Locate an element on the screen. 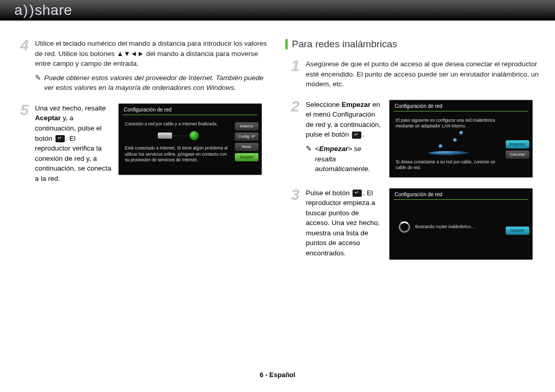 This screenshot has width=555, height=392. step3-text: Pulse el botón . El reproductor empieza … is located at coordinates (344, 223).